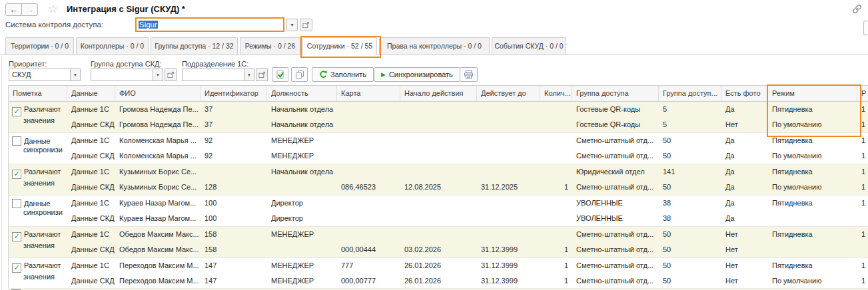  What do you see at coordinates (300, 74) in the screenshot?
I see `clear-marks-button` at bounding box center [300, 74].